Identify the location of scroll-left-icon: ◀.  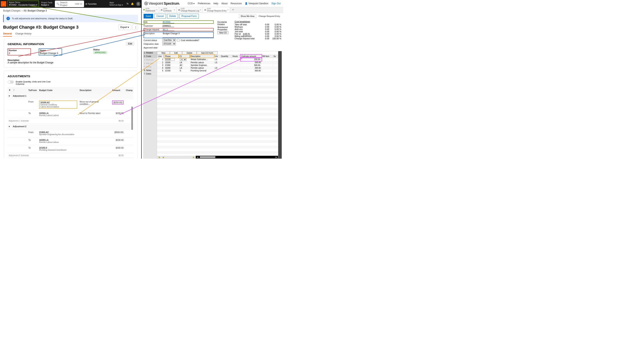
(198, 157).